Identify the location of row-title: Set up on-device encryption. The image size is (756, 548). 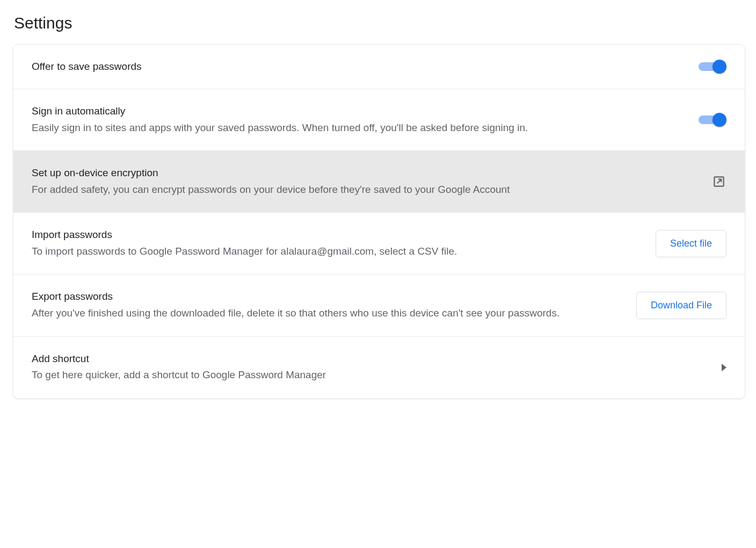
(361, 173).